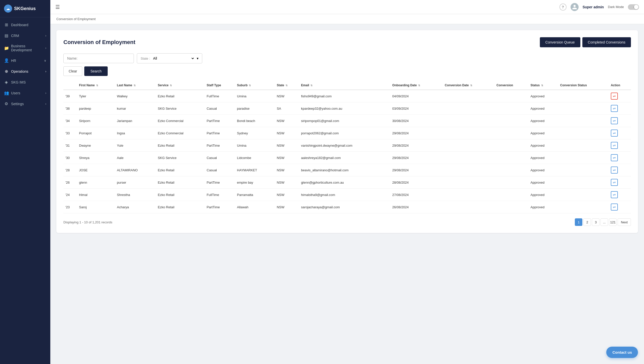 This screenshot has height=364, width=644. What do you see at coordinates (469, 86) in the screenshot?
I see `col-conversion-date: Conversion Date ⇅` at bounding box center [469, 86].